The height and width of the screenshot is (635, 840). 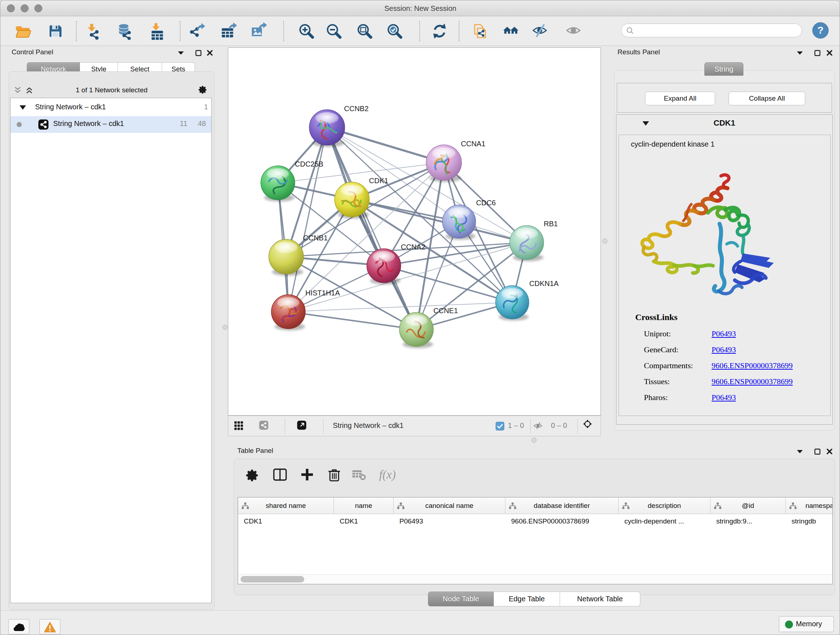 What do you see at coordinates (534, 440) in the screenshot?
I see `horizontal-splitter-handle` at bounding box center [534, 440].